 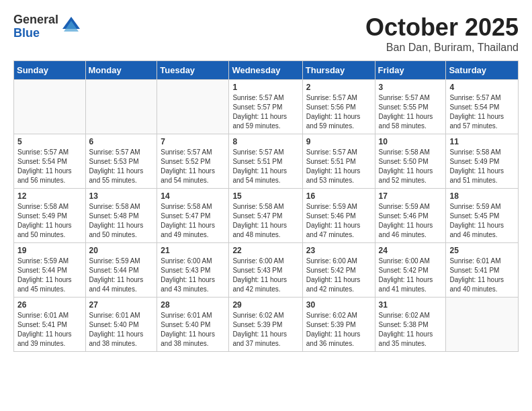 What do you see at coordinates (266, 107) in the screenshot?
I see `calendar-week-row: 1Sunrise: 5:57 AM Sunset: 5:57 PM Daylig…` at bounding box center [266, 107].